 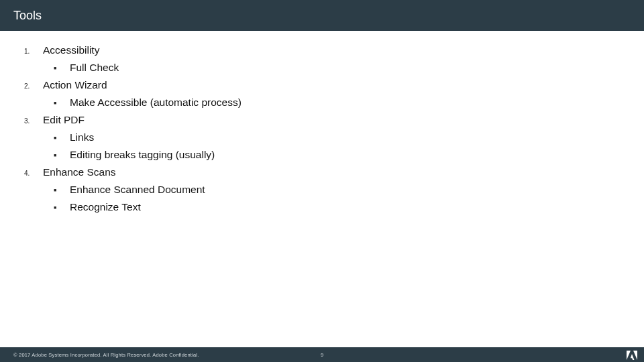 I want to click on list-label: Action Wizard, so click(x=75, y=85).